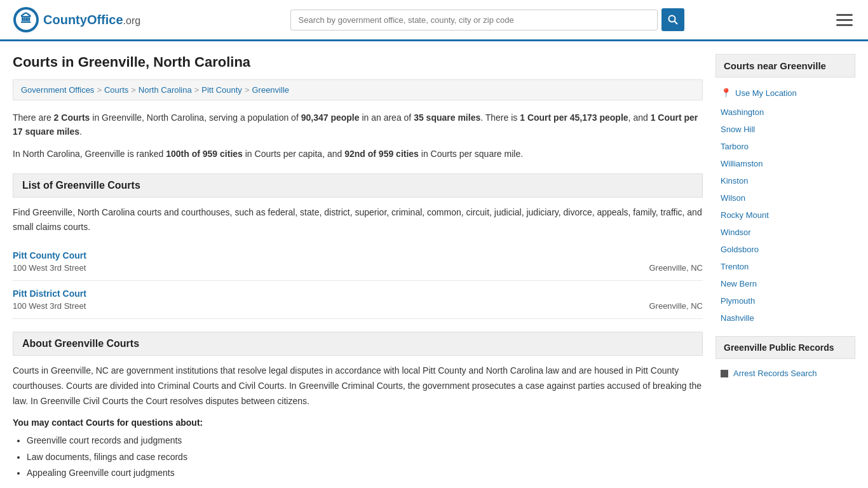  Describe the element at coordinates (487, 20) in the screenshot. I see `search-area` at that location.